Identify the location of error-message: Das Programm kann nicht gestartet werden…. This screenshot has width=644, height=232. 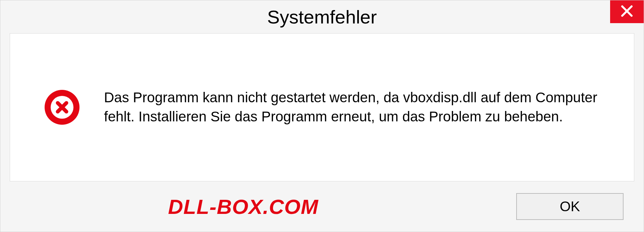
(356, 107).